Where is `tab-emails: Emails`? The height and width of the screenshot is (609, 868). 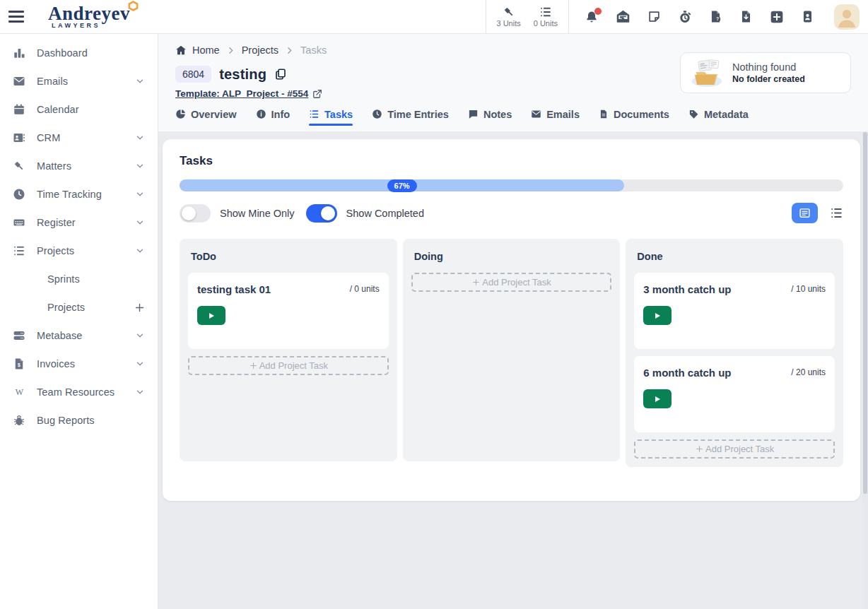 tab-emails: Emails is located at coordinates (556, 117).